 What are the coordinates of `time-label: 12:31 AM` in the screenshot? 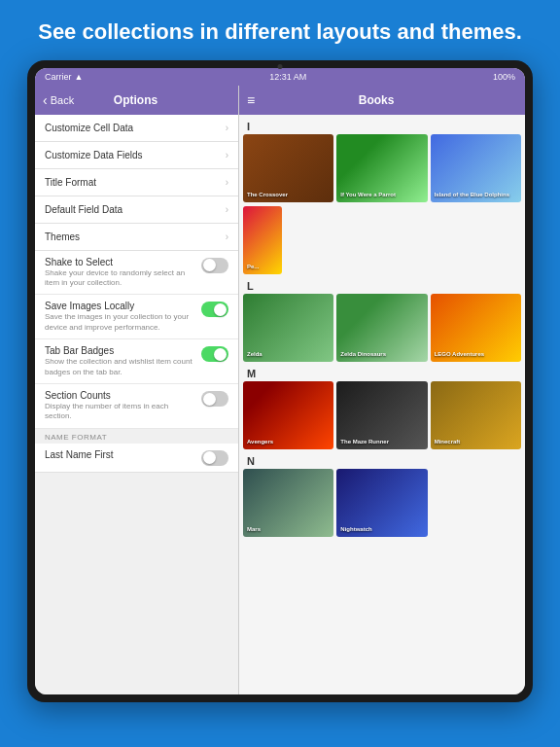 It's located at (288, 77).